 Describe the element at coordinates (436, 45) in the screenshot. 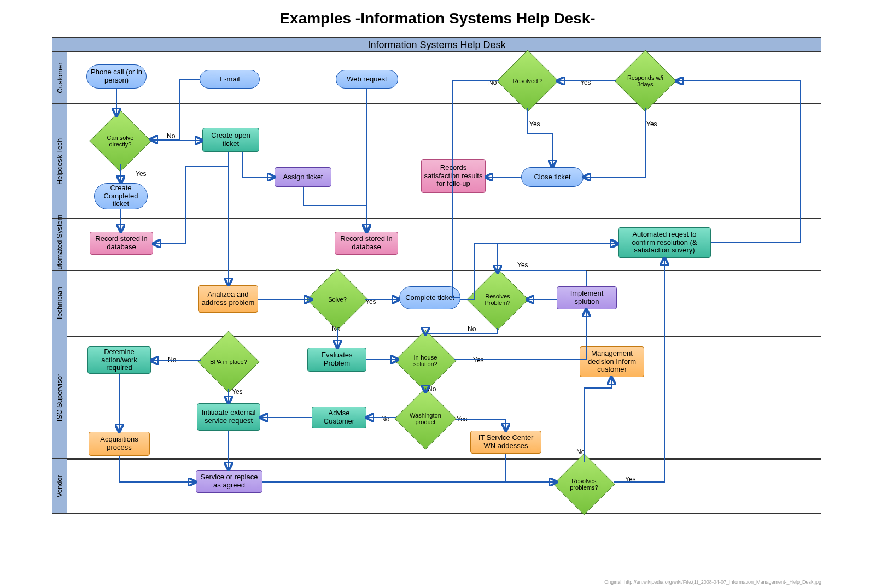

I see `pool-header: Information Systems Help Desk` at that location.